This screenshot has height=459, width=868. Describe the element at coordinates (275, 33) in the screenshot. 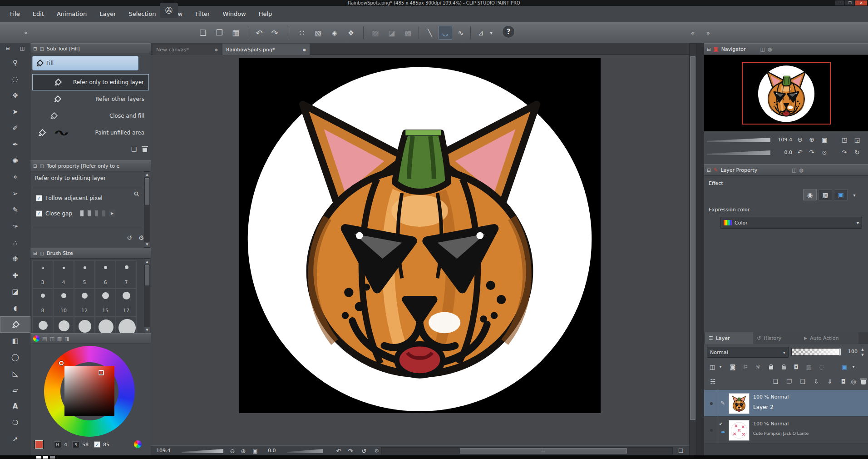

I see `redo-icon: ↷` at that location.